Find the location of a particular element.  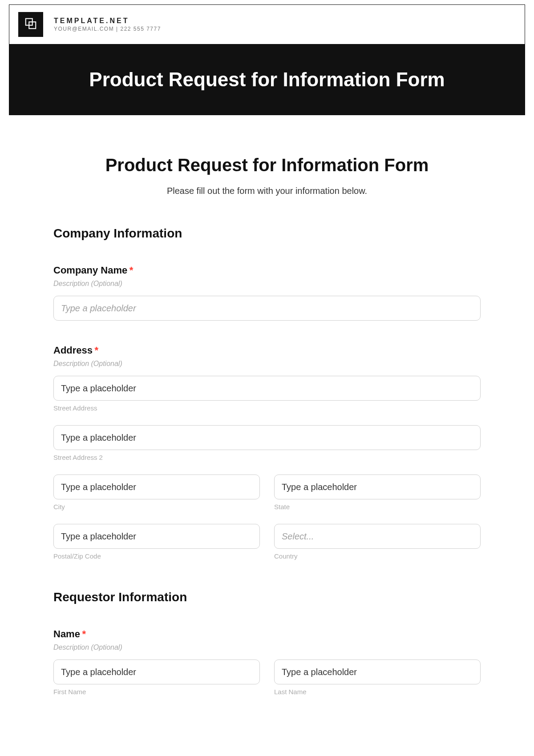

state-sublabel: State is located at coordinates (377, 507).